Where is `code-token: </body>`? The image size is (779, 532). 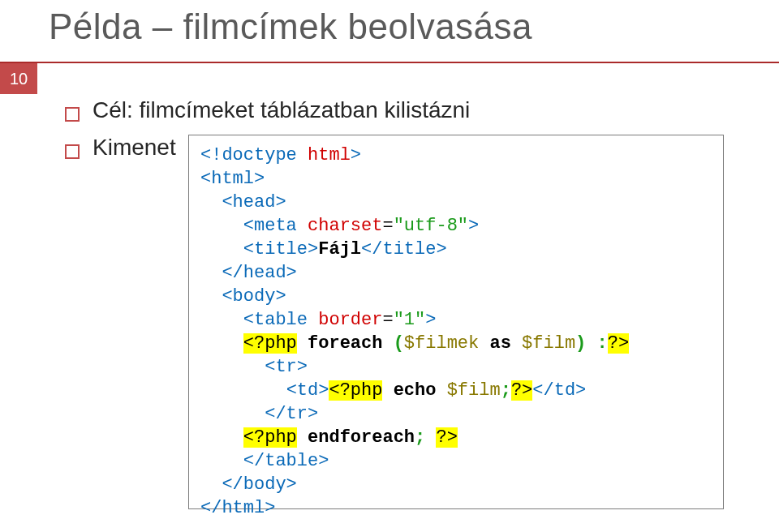
code-token: </body> is located at coordinates (259, 485).